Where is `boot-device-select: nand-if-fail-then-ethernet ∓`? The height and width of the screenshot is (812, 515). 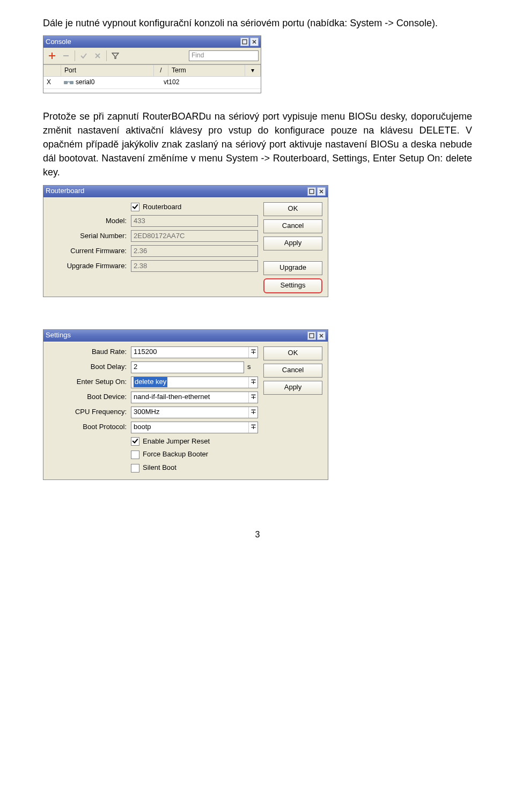
boot-device-select: nand-if-fail-then-ethernet ∓ is located at coordinates (194, 397).